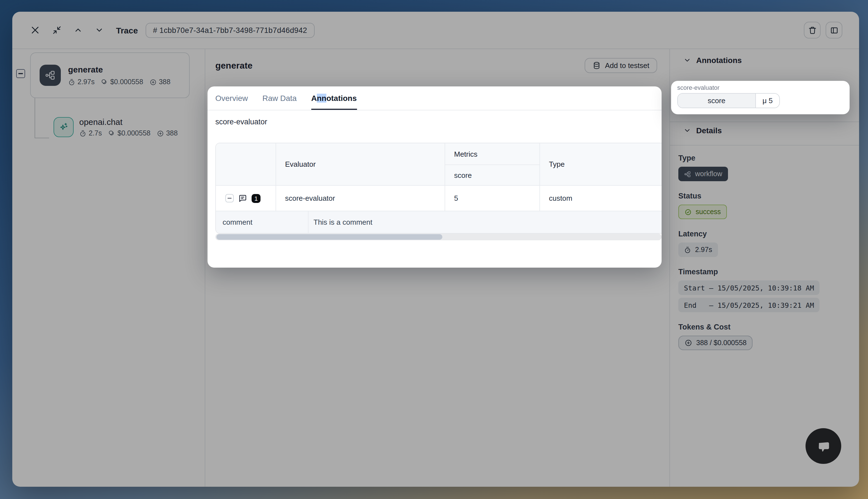  I want to click on type-cell: custom, so click(601, 198).